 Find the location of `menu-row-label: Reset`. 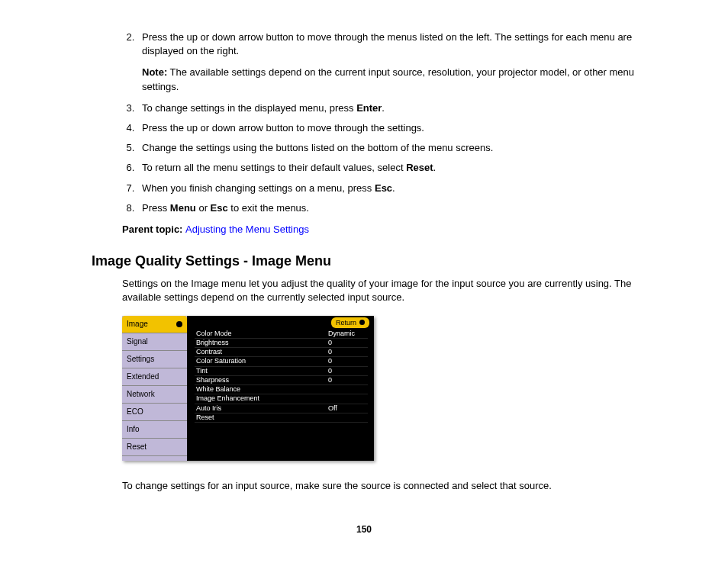

menu-row-label: Reset is located at coordinates (205, 418).